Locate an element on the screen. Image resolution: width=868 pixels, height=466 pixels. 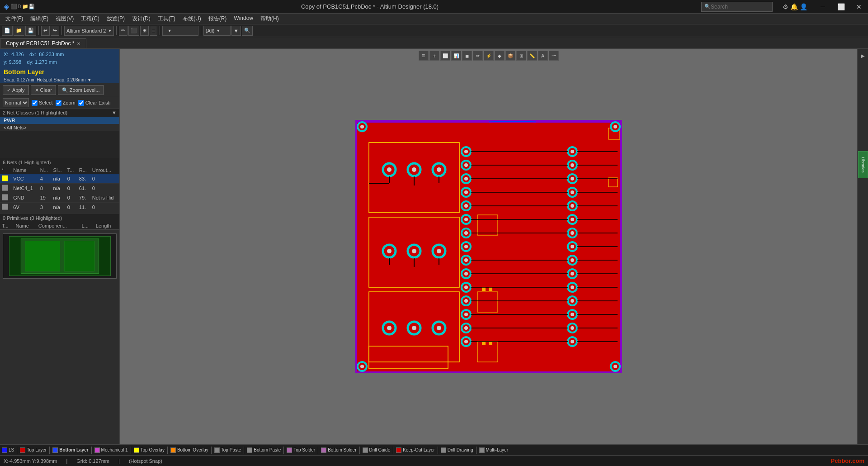
tab-close-icon: ✕ is located at coordinates (79, 43).